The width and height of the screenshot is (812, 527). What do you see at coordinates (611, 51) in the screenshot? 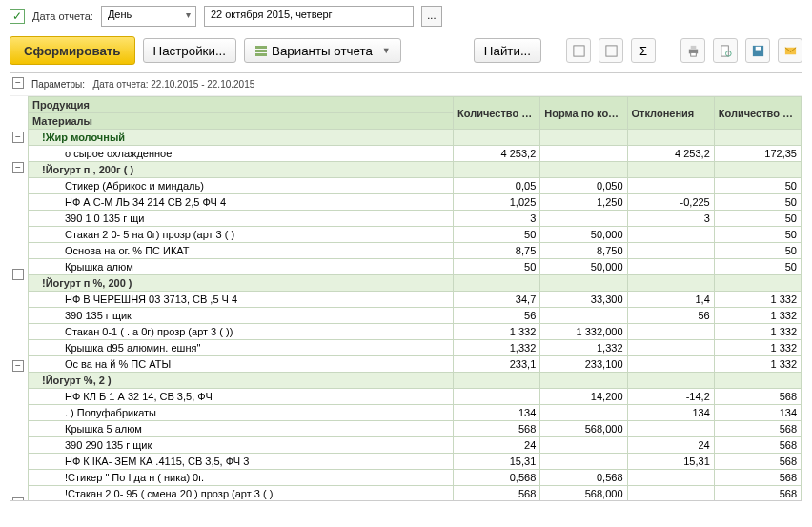
I see `collapse-icon` at bounding box center [611, 51].